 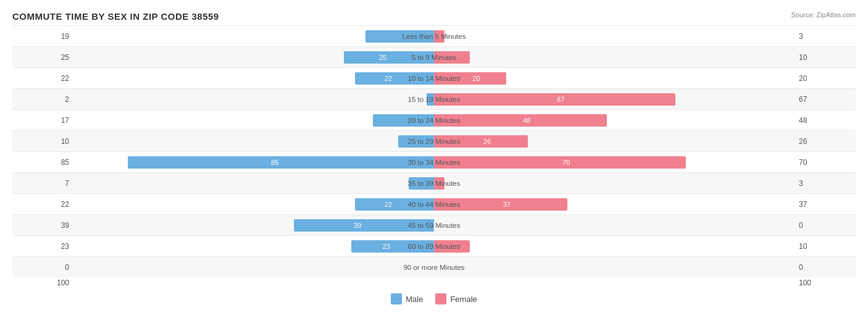 What do you see at coordinates (434, 57) in the screenshot?
I see `bar-section: 255 to 9 Minutes` at bounding box center [434, 57].